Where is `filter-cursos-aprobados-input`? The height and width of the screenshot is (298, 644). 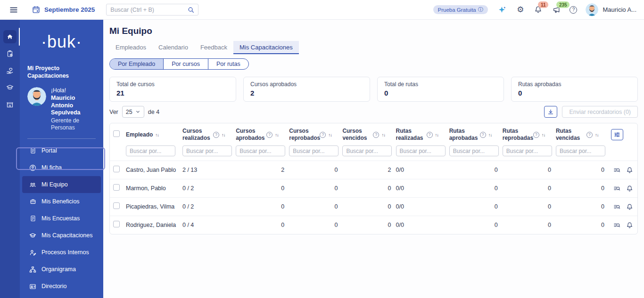
filter-cursos-aprobados-input is located at coordinates (260, 151).